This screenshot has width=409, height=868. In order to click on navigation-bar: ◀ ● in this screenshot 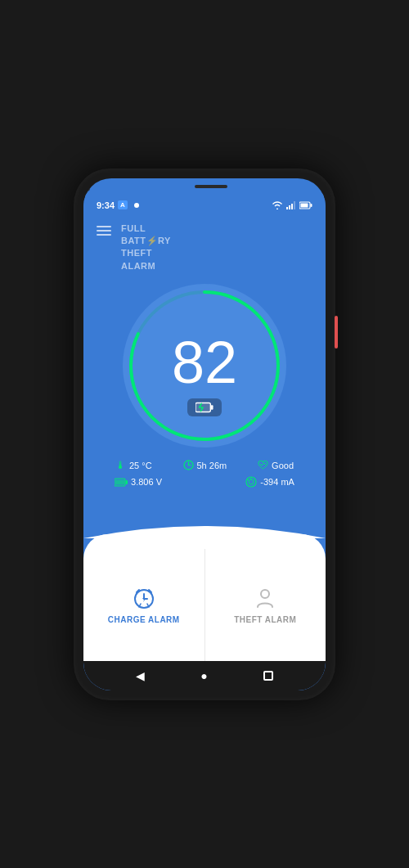, I will do `click(204, 676)`.